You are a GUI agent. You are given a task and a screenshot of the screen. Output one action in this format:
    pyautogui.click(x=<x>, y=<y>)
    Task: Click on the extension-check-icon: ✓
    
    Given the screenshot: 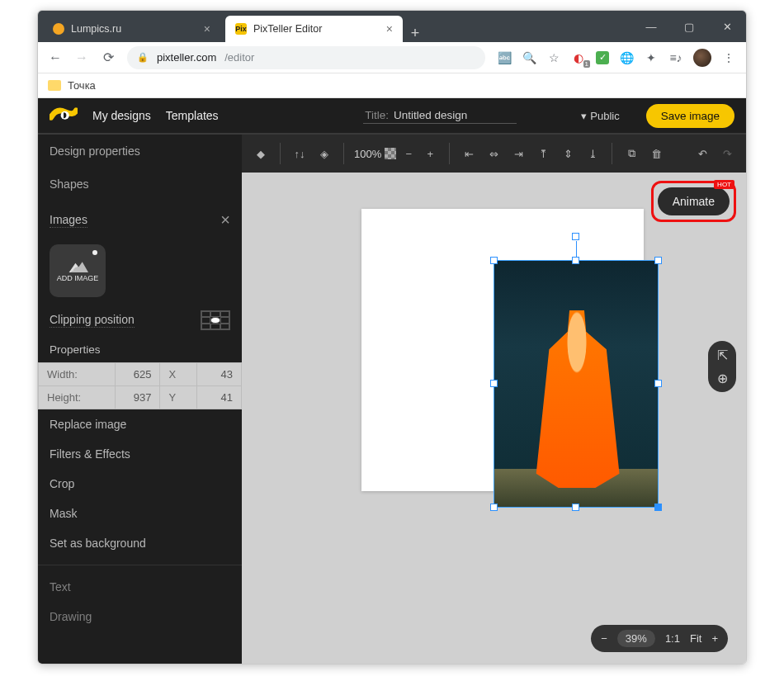 What is the action you would take?
    pyautogui.click(x=602, y=58)
    